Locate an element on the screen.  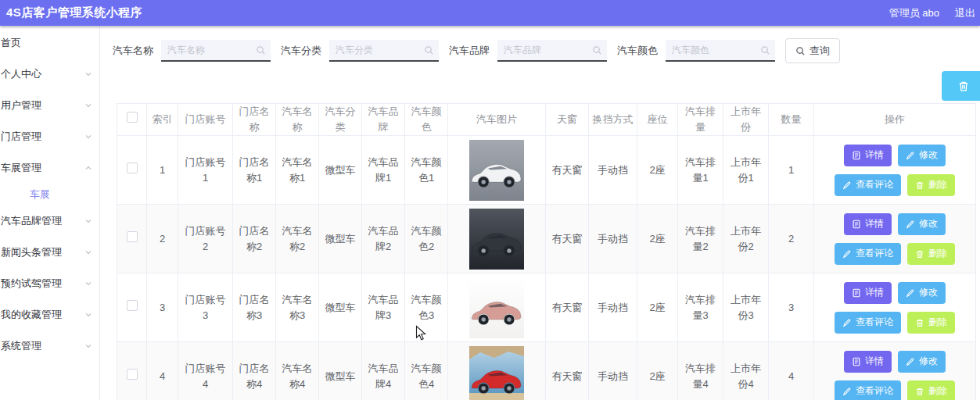
cell-car-brand: 汽车品牌4 is located at coordinates (383, 371).